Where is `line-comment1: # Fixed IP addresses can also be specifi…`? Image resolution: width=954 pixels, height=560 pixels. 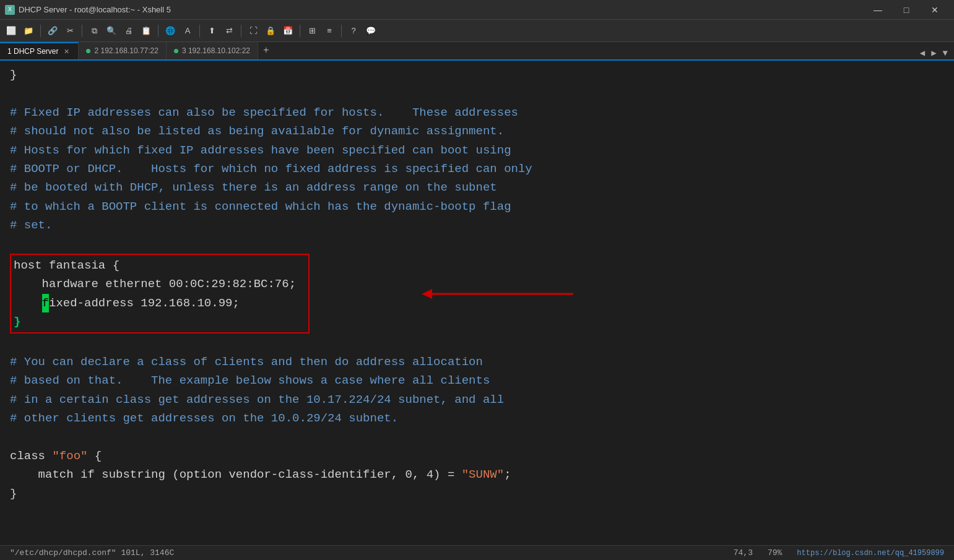 line-comment1: # Fixed IP addresses can also be specifi… is located at coordinates (477, 113).